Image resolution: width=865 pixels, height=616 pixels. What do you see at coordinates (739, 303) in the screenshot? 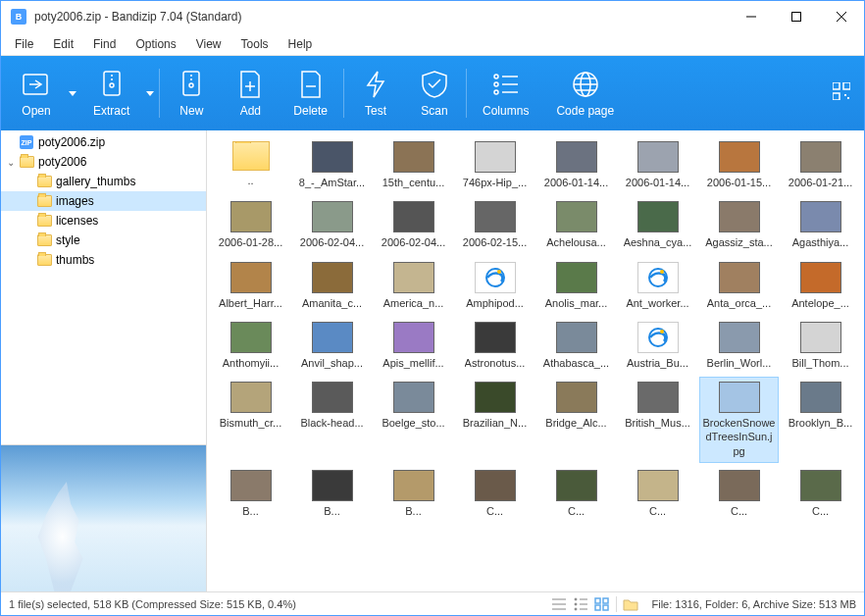
I see `file-label: Anta_orca_...` at bounding box center [739, 303].